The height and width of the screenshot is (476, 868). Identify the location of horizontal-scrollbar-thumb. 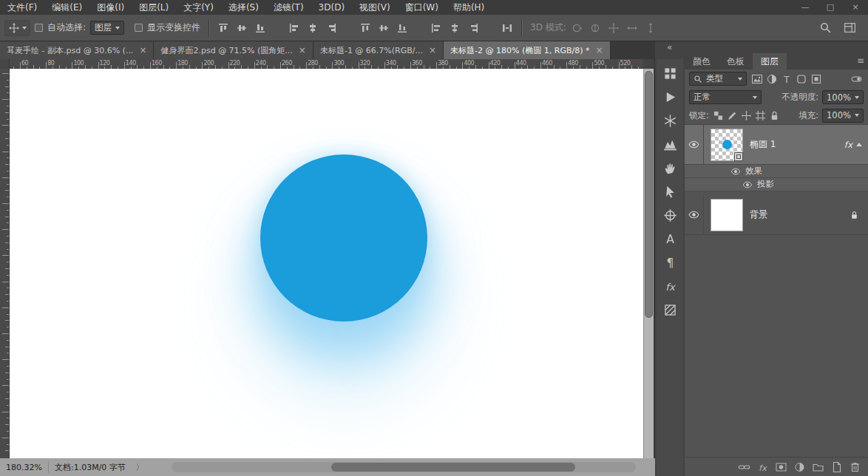
(453, 467).